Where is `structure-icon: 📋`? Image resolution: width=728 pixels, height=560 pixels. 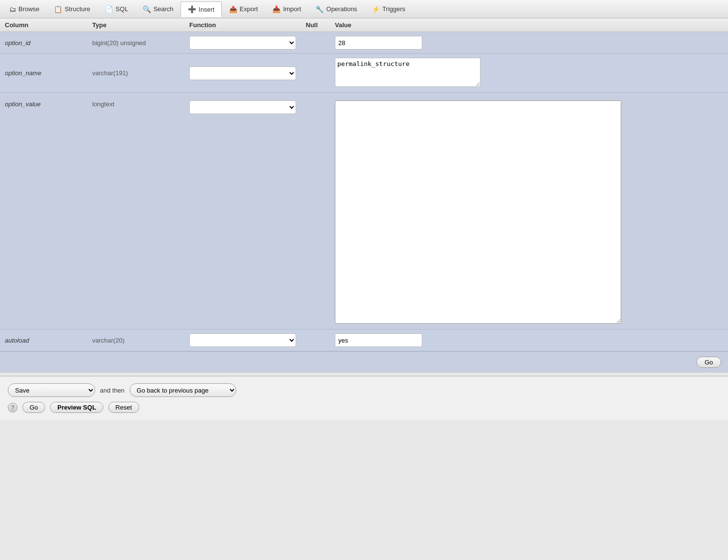 structure-icon: 📋 is located at coordinates (58, 9).